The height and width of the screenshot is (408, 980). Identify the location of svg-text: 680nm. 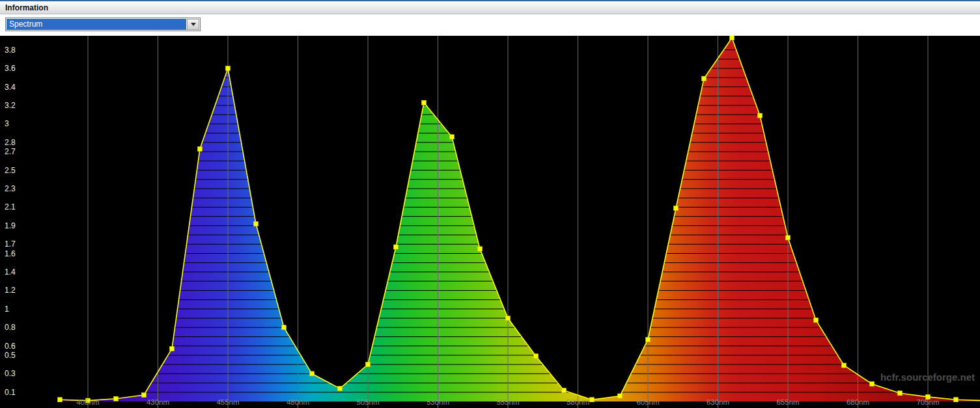
(858, 402).